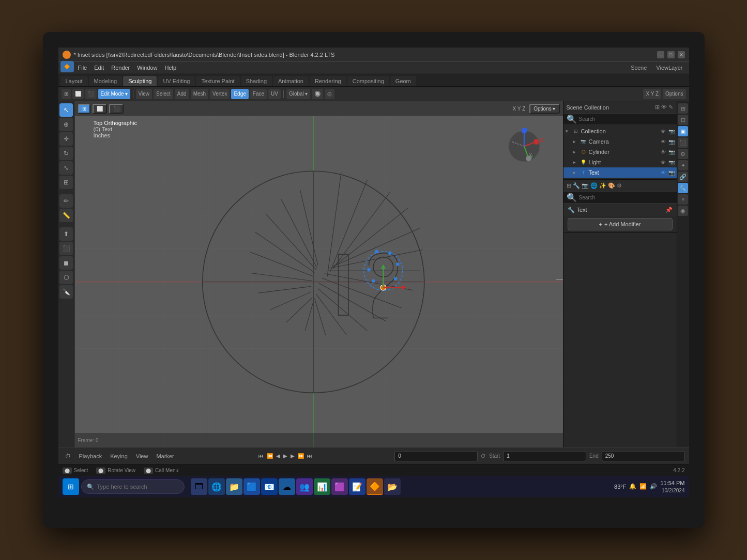  What do you see at coordinates (220, 94) in the screenshot?
I see `vertex-menu: Vertex` at bounding box center [220, 94].